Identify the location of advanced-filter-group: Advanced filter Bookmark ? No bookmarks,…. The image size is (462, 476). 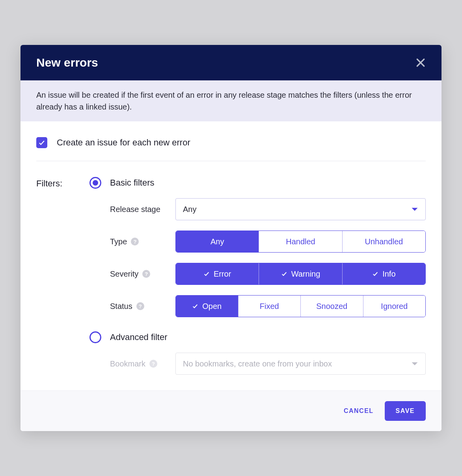
(258, 353).